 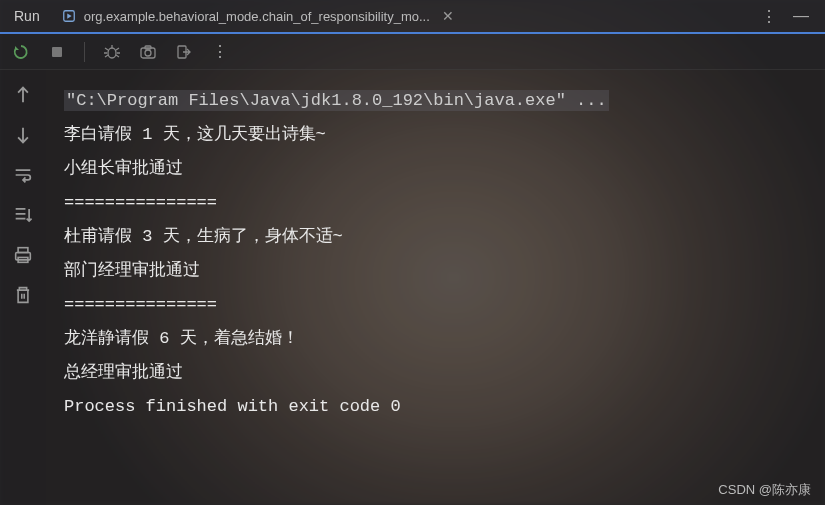 What do you see at coordinates (764, 490) in the screenshot?
I see `watermark: CSDN @陈亦康` at bounding box center [764, 490].